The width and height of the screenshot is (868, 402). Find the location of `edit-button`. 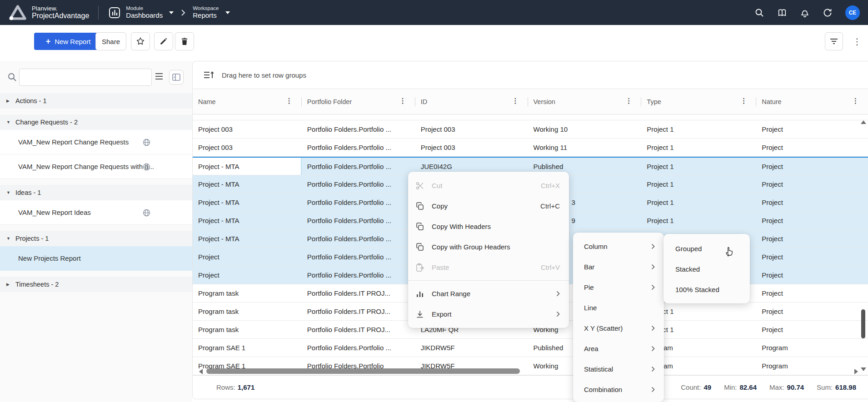

edit-button is located at coordinates (164, 41).